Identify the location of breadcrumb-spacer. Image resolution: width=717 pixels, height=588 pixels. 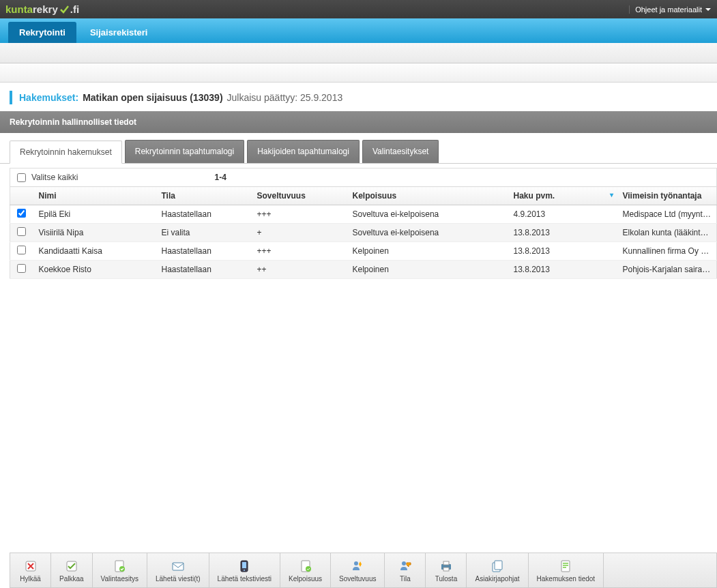
(359, 73).